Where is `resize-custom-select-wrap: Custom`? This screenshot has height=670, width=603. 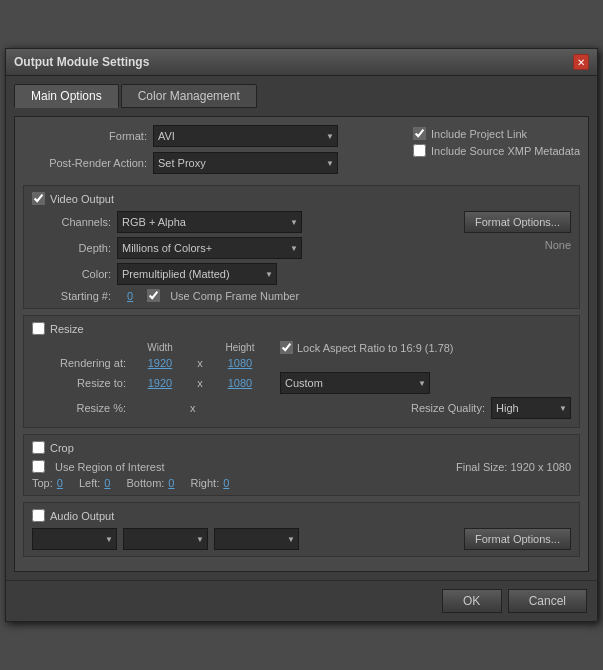 resize-custom-select-wrap: Custom is located at coordinates (355, 383).